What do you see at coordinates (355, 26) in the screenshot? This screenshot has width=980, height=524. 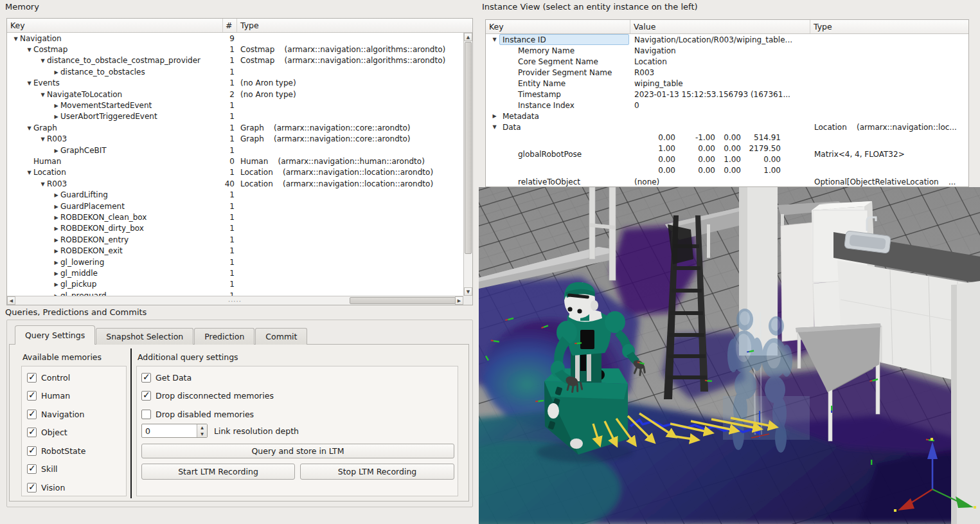 I see `memory-col-type: Type` at bounding box center [355, 26].